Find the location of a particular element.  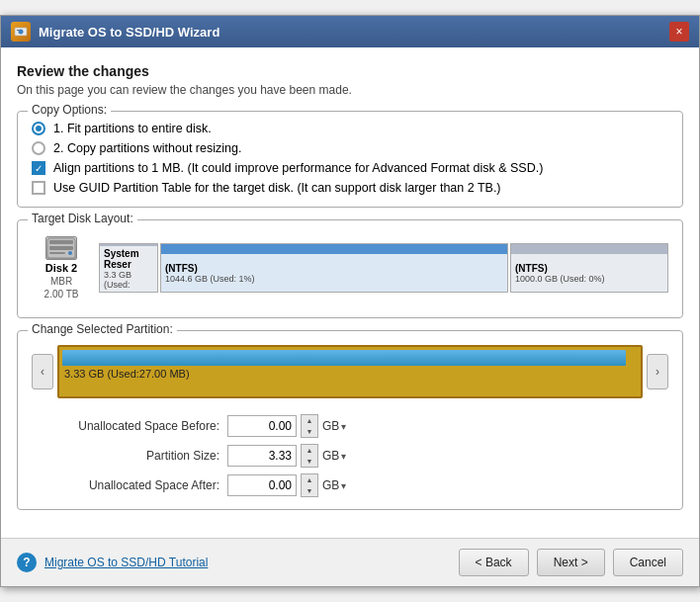

partition-1: System Reser 3.3 GB (Used: is located at coordinates (129, 268).